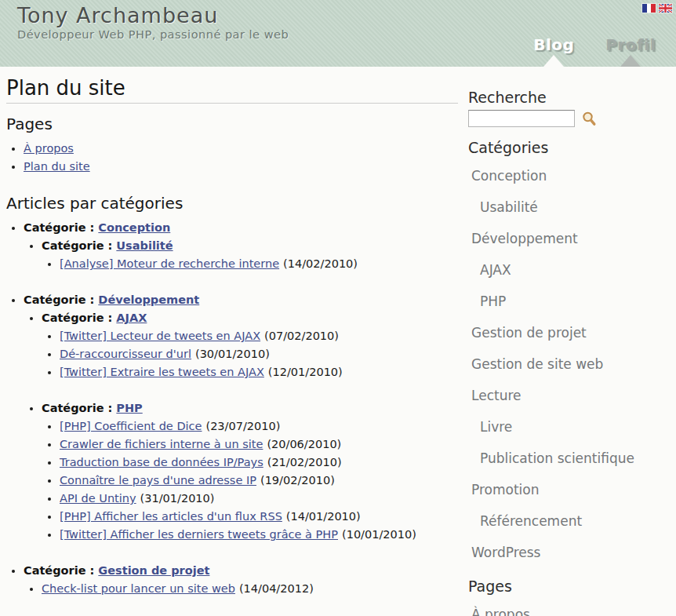 This screenshot has height=616, width=676. I want to click on article-date: (12/01/2010), so click(306, 372).